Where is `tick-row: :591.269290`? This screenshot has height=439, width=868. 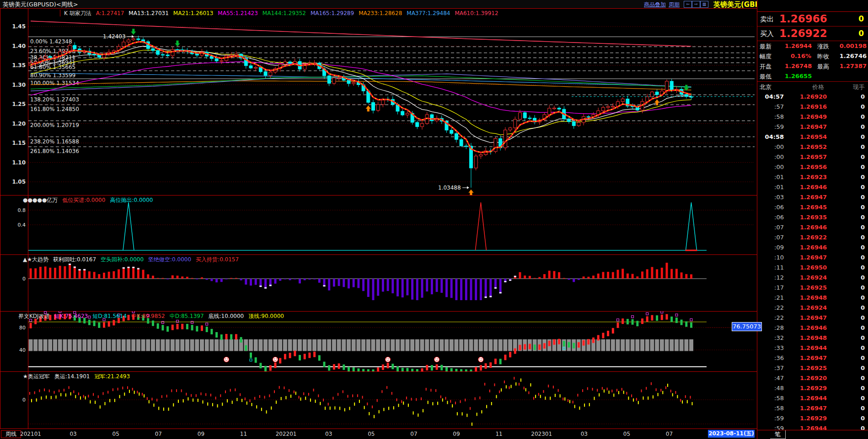 tick-row: :591.269290 is located at coordinates (813, 418).